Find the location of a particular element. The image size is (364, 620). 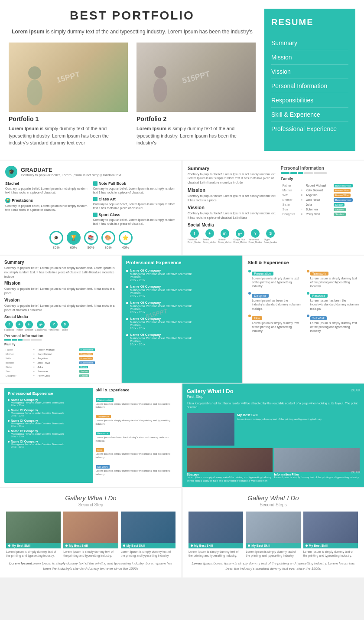

resume-sidebar: RESUME Summary Mission Vission Personal … is located at coordinates (310, 80).